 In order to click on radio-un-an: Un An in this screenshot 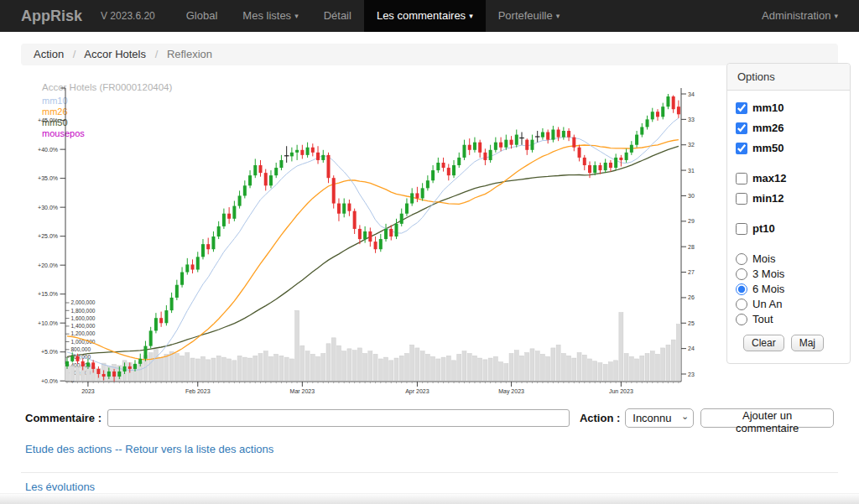, I will do `click(789, 304)`.